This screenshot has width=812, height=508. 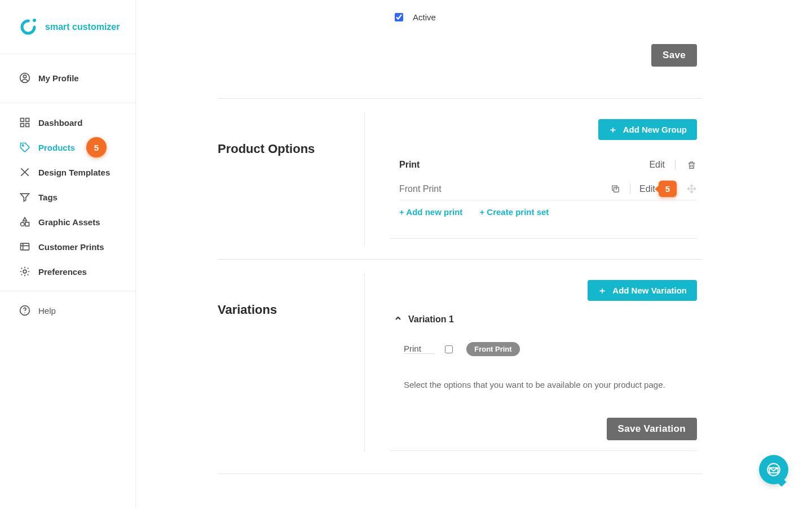 What do you see at coordinates (25, 122) in the screenshot?
I see `dashboard-icon` at bounding box center [25, 122].